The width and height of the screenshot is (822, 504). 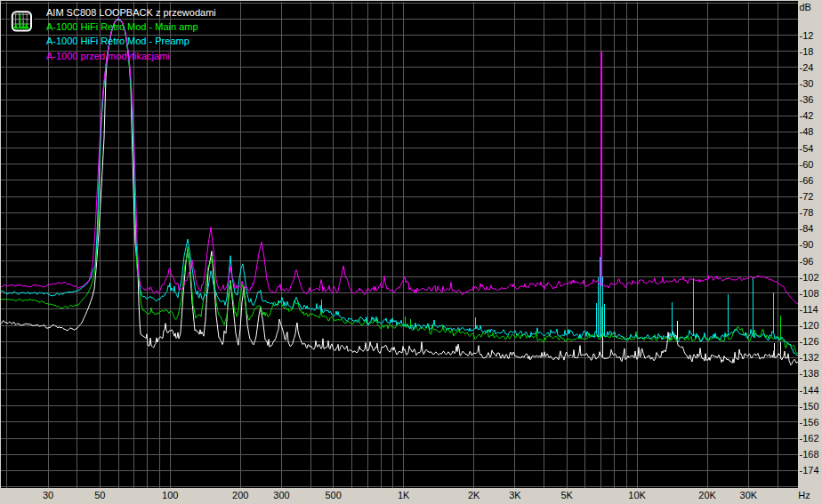 I want to click on svg-text: -102, so click(x=810, y=277).